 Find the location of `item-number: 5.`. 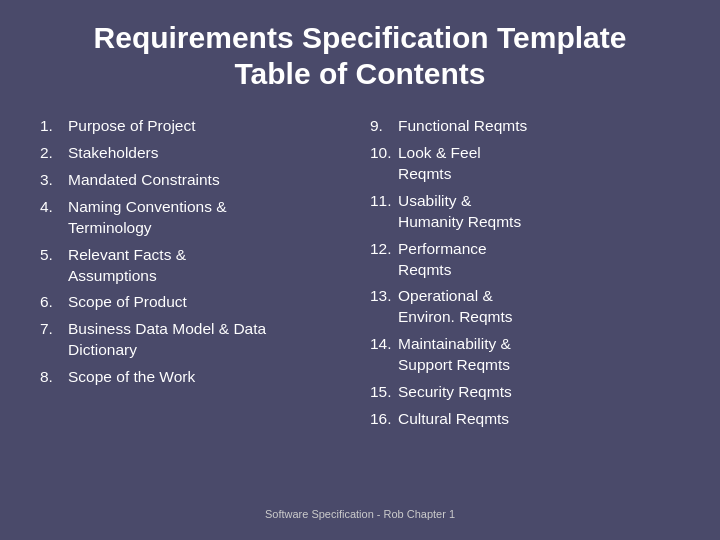

item-number: 5. is located at coordinates (54, 256).